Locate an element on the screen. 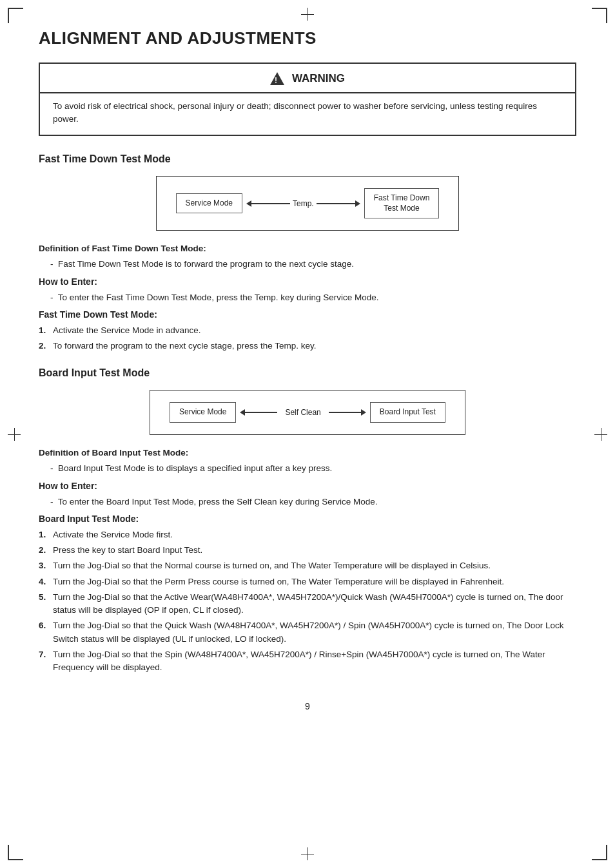 The width and height of the screenshot is (615, 868). bit-step-2: 2. Press the key to start Board Input Te… is located at coordinates (308, 550).